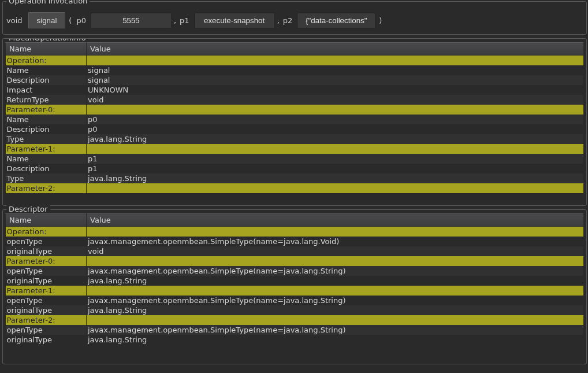  I want to click on param-input-p1, so click(235, 21).